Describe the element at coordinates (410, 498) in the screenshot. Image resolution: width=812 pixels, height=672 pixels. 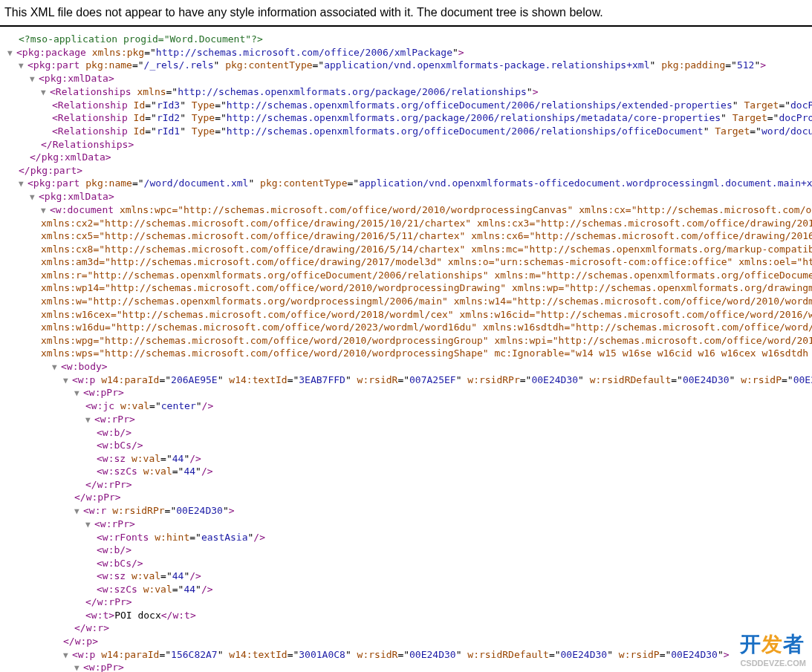
I see `w-ppr-close: </w:pPr>` at that location.